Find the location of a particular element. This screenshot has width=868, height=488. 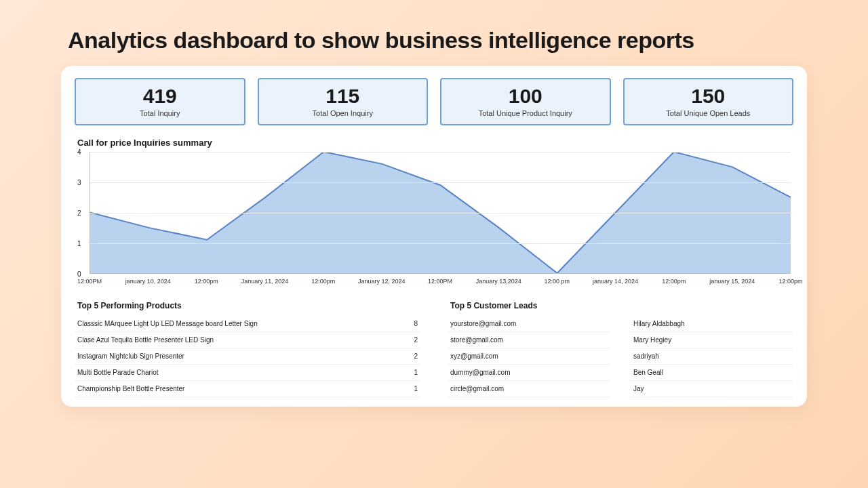

stat-value: 150 is located at coordinates (709, 96).